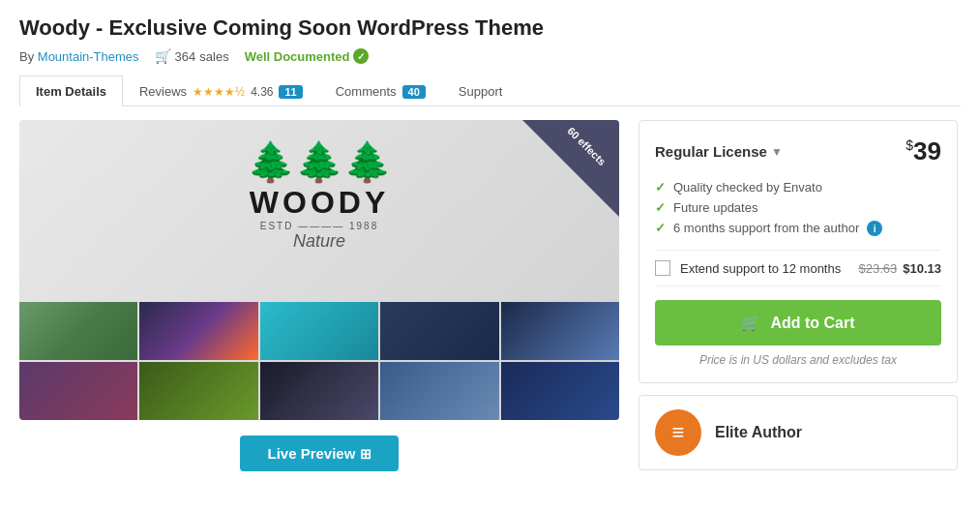  Describe the element at coordinates (798, 151) in the screenshot. I see `license-header: Regular License ▼ $39` at that location.